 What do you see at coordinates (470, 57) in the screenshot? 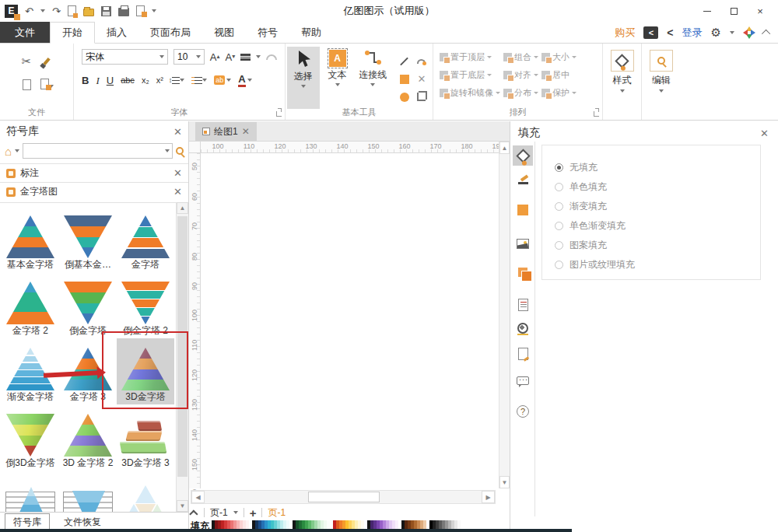
I see `arrange-item: 置于顶层` at bounding box center [470, 57].